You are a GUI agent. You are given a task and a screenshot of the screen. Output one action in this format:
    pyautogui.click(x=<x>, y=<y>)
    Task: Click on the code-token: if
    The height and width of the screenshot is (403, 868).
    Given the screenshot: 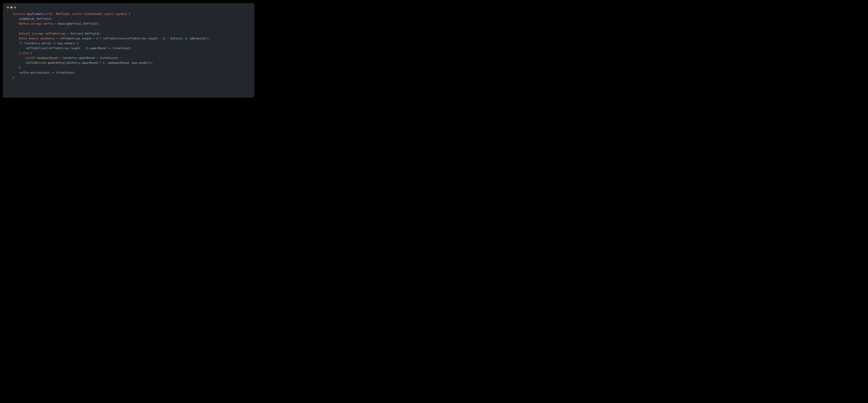 What is the action you would take?
    pyautogui.click(x=22, y=43)
    